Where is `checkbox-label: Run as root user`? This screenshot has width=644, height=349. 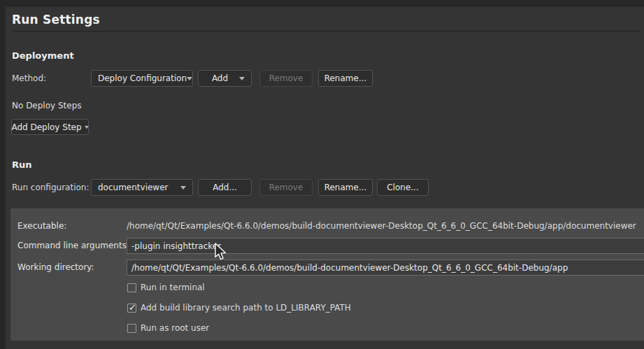
checkbox-label: Run as root user is located at coordinates (175, 328).